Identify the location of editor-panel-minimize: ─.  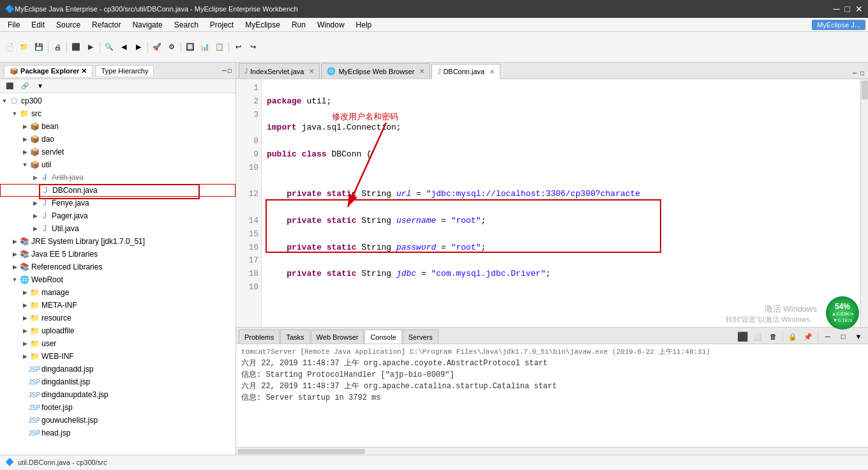
(855, 74).